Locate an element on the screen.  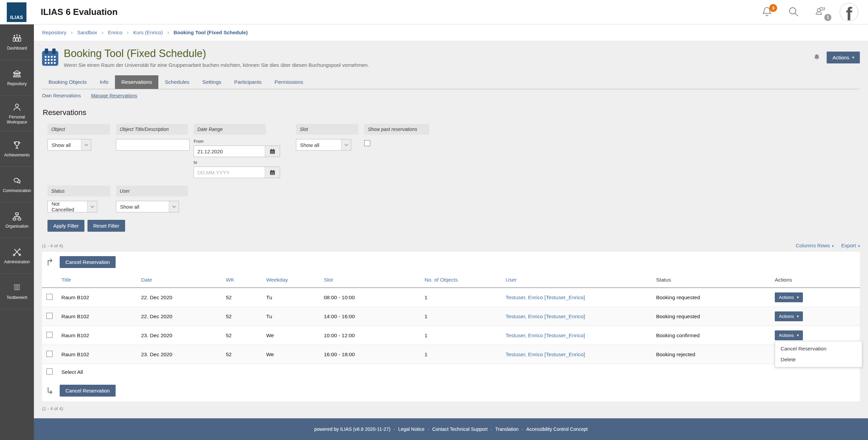
chevron-down-icon: ▾ is located at coordinates (859, 246).